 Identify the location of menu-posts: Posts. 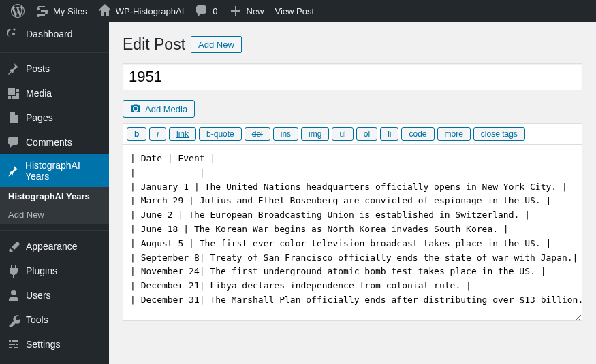
(54, 69).